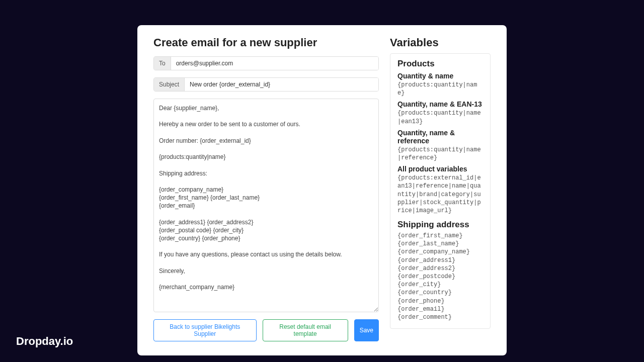 This screenshot has height=362, width=644. I want to click on to-field-row: To, so click(266, 63).